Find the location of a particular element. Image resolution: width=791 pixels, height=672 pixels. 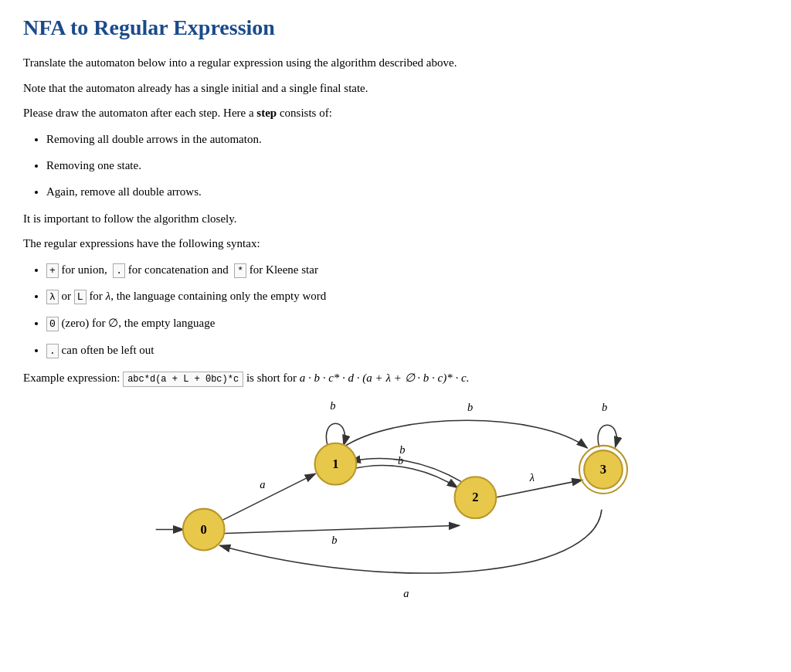

intro-paragraph-1: Translate the automaton below into a reg… is located at coordinates (396, 63).